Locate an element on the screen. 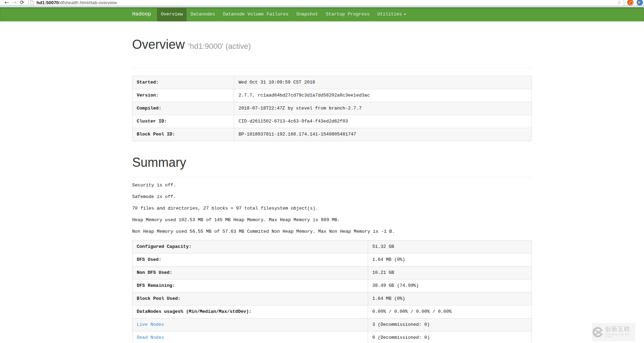 The height and width of the screenshot is (343, 644). cx-logo-icon is located at coordinates (597, 332).